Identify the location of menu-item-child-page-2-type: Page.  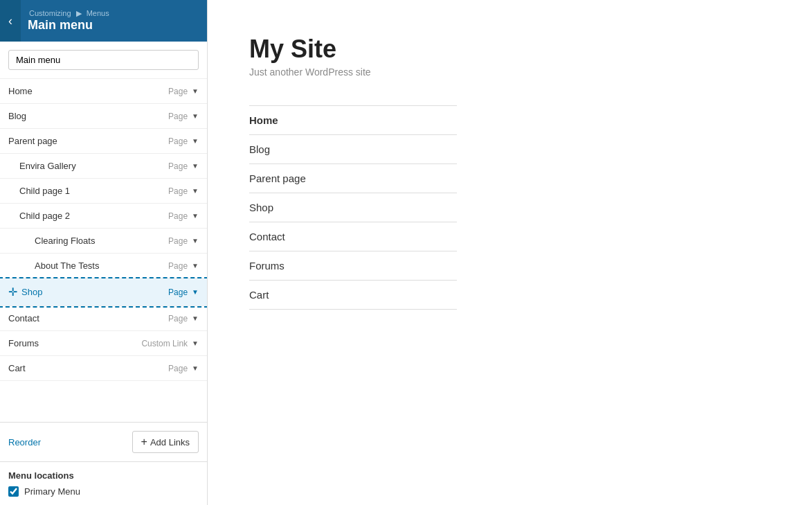
(178, 216).